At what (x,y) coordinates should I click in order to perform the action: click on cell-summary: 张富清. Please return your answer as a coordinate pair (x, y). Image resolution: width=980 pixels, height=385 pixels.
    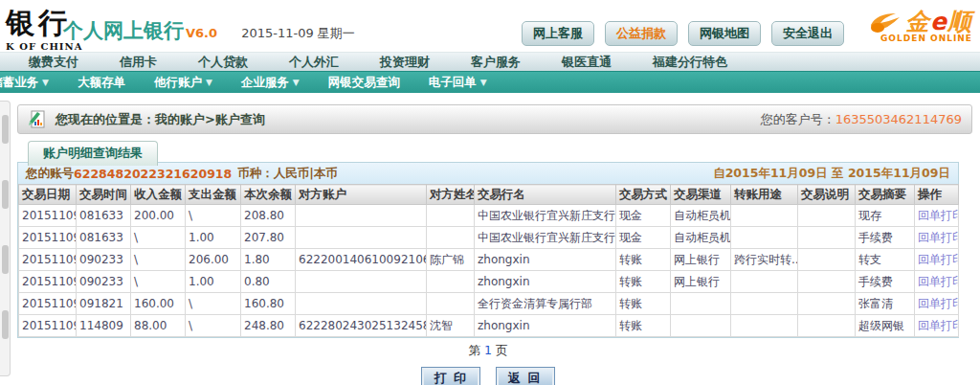
    Looking at the image, I should click on (885, 305).